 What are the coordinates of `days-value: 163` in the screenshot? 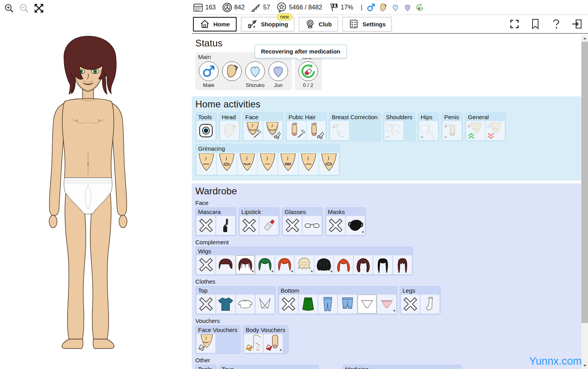 It's located at (211, 7).